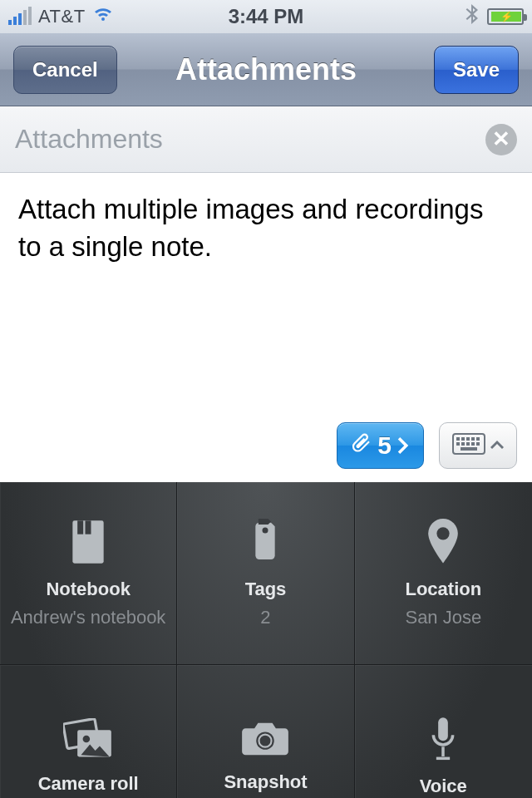  Describe the element at coordinates (265, 618) in the screenshot. I see `tags-sub: 2` at that location.